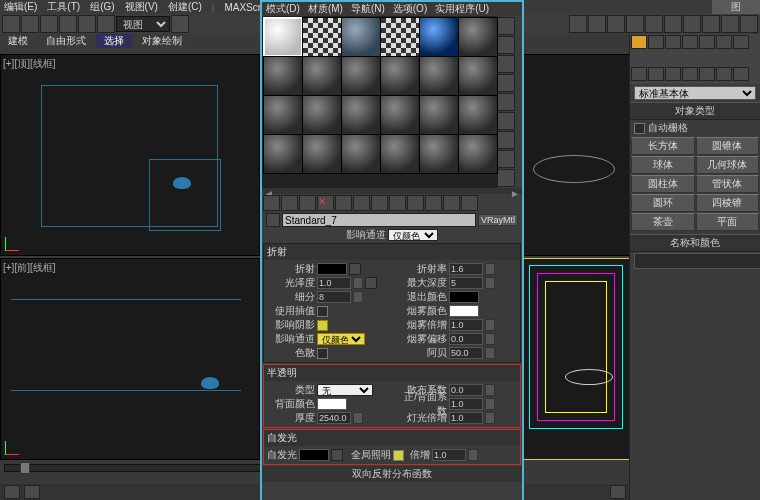 This screenshot has height=500, width=760. Describe the element at coordinates (728, 165) in the screenshot. I see `prim-geosphere: 几何球体` at that location.